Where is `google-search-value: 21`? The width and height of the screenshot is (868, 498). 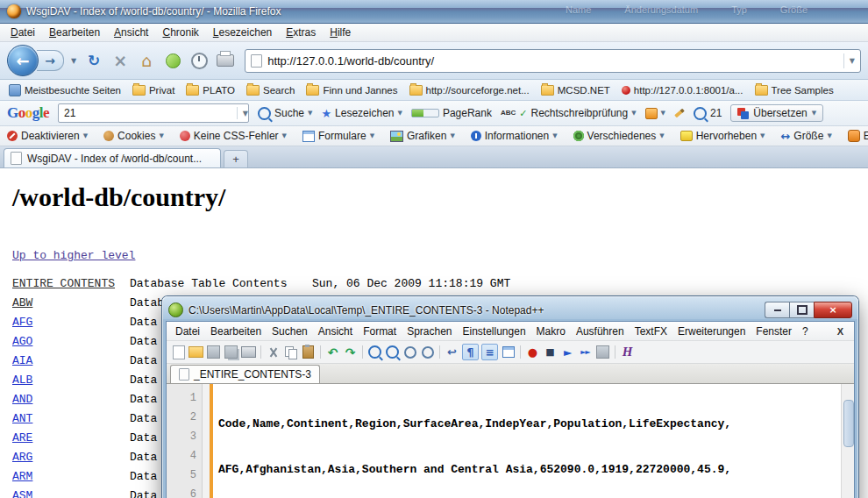 google-search-value: 21 is located at coordinates (70, 113).